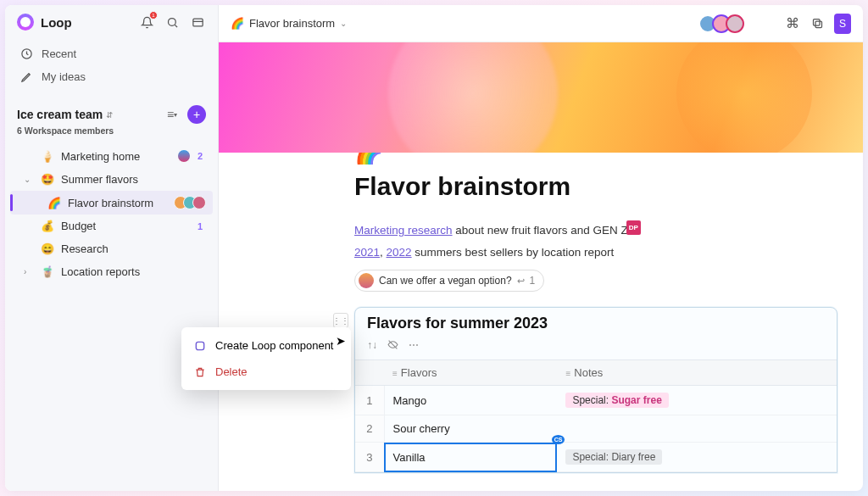 The image size is (868, 496). Describe the element at coordinates (288, 24) in the screenshot. I see `breadcrumb: 🌈 Flavor brainstorm ⌄` at that location.